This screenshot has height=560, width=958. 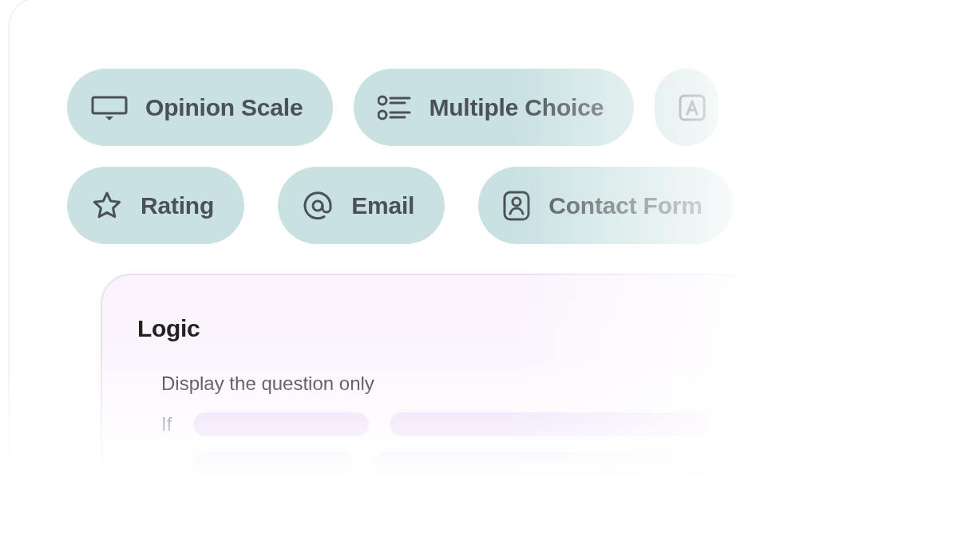 What do you see at coordinates (169, 464) in the screenshot?
I see `if-spacer` at bounding box center [169, 464].